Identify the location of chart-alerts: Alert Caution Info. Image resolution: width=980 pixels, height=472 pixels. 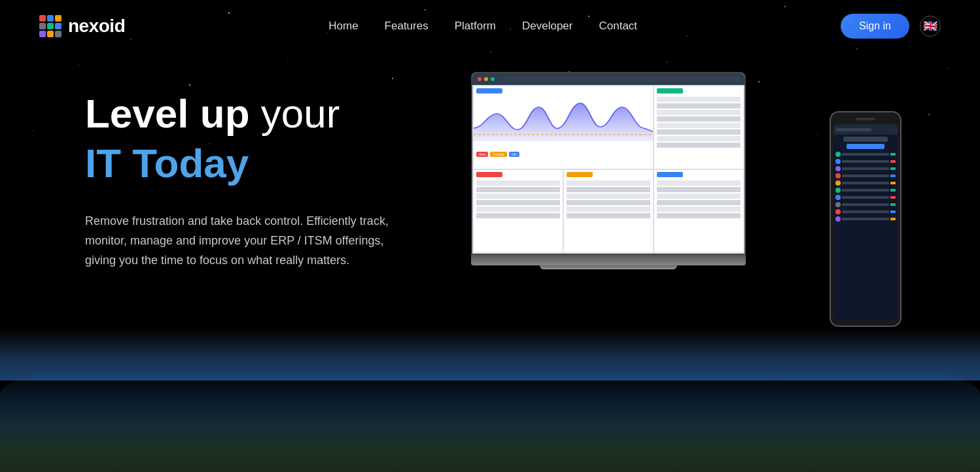
(563, 154).